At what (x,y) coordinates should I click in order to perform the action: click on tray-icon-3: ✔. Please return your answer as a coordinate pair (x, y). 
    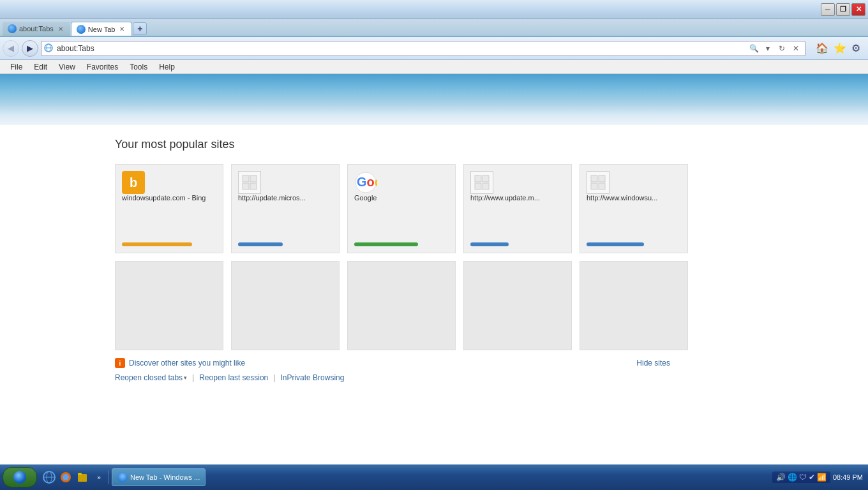
    Looking at the image, I should click on (812, 477).